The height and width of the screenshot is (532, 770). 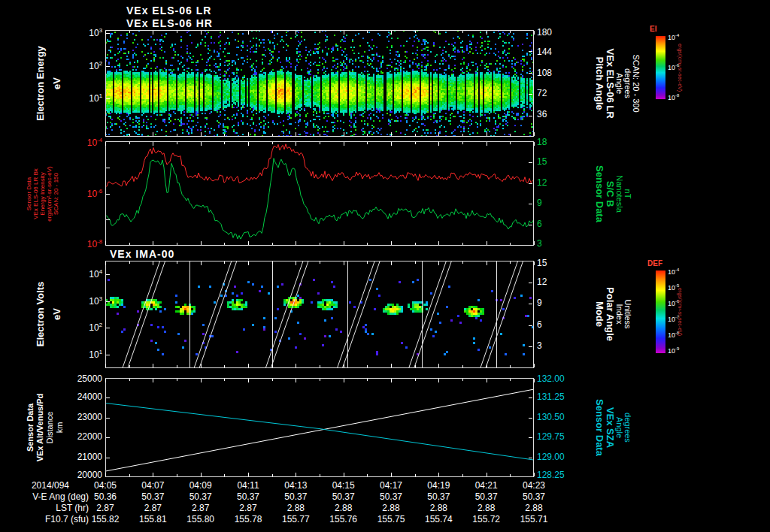 I want to click on y-axis-tick-label: 180, so click(x=558, y=32).